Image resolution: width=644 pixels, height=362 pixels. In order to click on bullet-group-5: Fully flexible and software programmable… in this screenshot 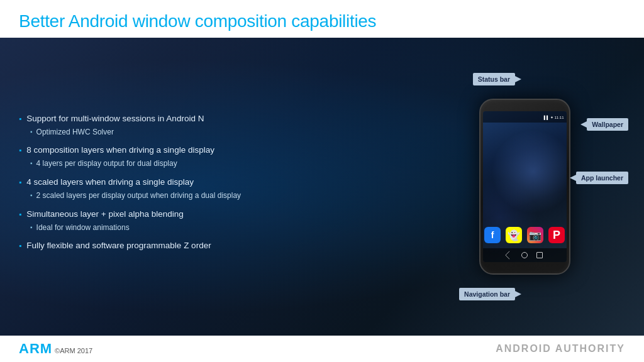, I will do `click(212, 247)`.